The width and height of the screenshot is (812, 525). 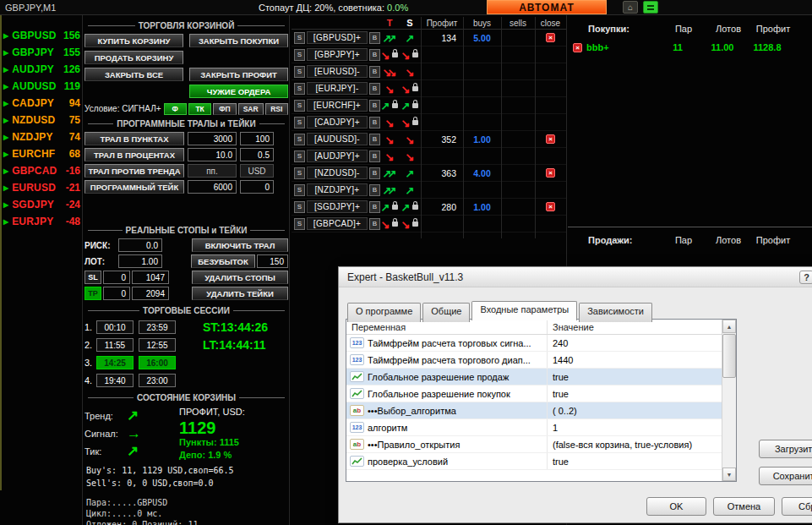 I want to click on ok-button: OK, so click(x=676, y=506).